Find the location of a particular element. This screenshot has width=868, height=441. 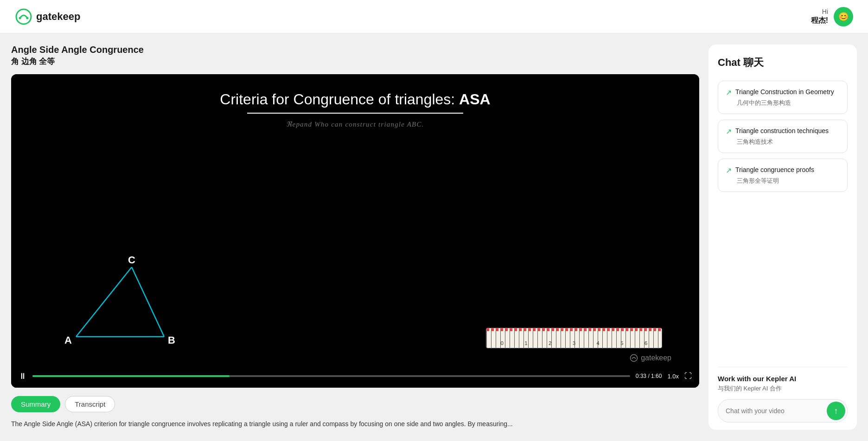

chat-input-row: ↑ is located at coordinates (783, 411).